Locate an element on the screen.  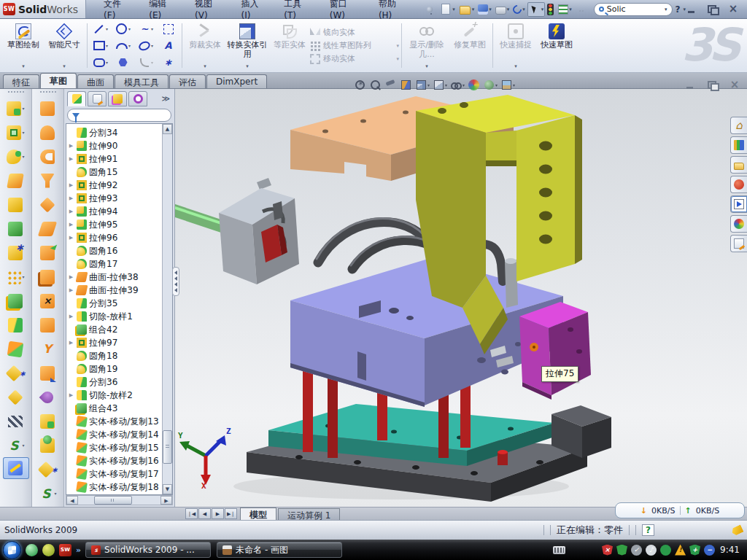
part-top-plate-face is located at coordinates (325, 131).